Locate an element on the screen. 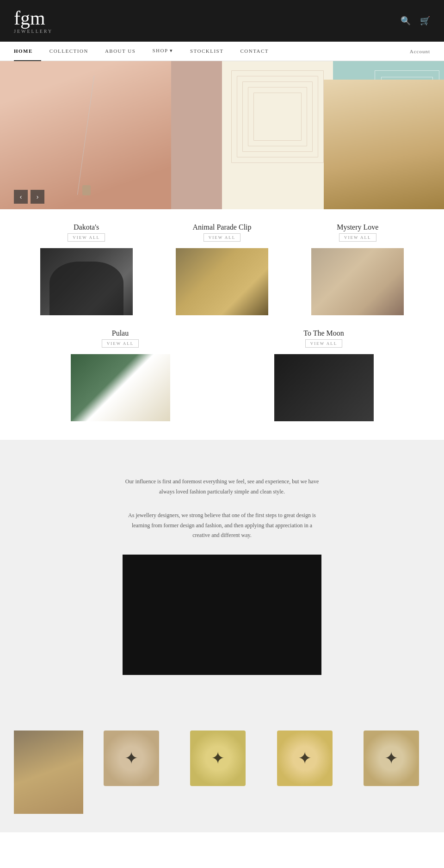 This screenshot has width=444, height=868. bottom-item-3: ✦ is located at coordinates (305, 758).